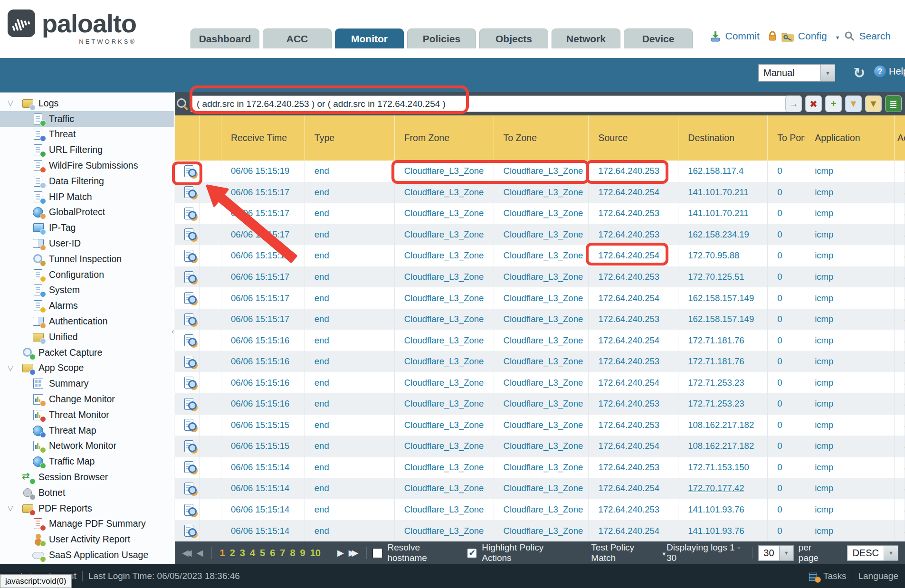 This screenshot has width=905, height=588. What do you see at coordinates (341, 553) in the screenshot?
I see `next-page-icon` at bounding box center [341, 553].